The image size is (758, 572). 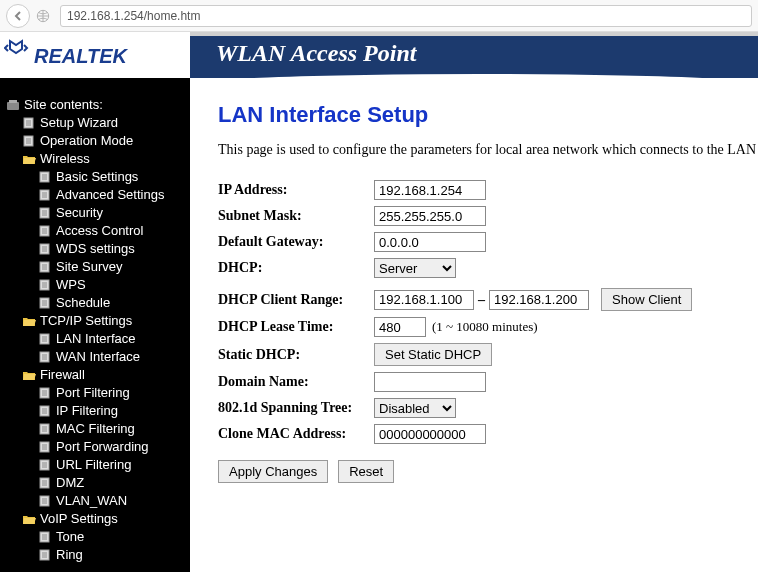 I want to click on sidebar-item-label: VLAN_WAN, so click(x=92, y=501).